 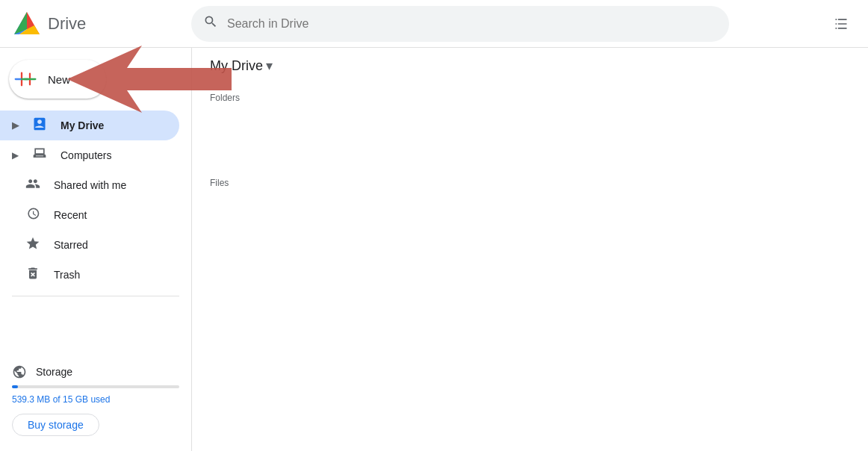 What do you see at coordinates (90, 275) in the screenshot?
I see `sidebar-item-trash: Trash` at bounding box center [90, 275].